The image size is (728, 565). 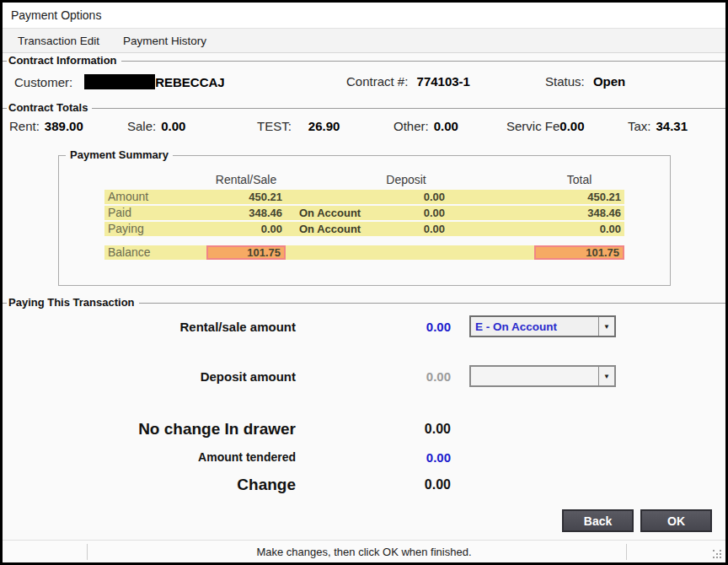 What do you see at coordinates (246, 229) in the screenshot?
I see `paying-rental: 0.00` at bounding box center [246, 229].